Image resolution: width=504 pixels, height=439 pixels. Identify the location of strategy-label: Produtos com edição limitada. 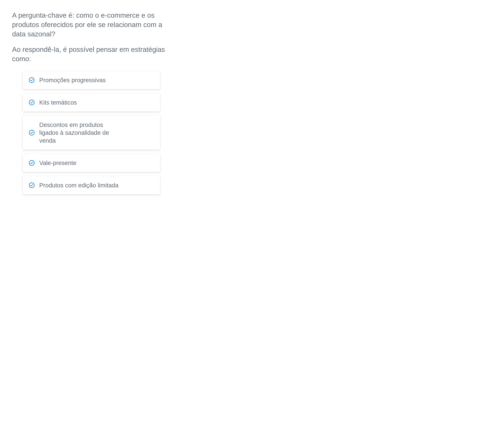
(79, 185).